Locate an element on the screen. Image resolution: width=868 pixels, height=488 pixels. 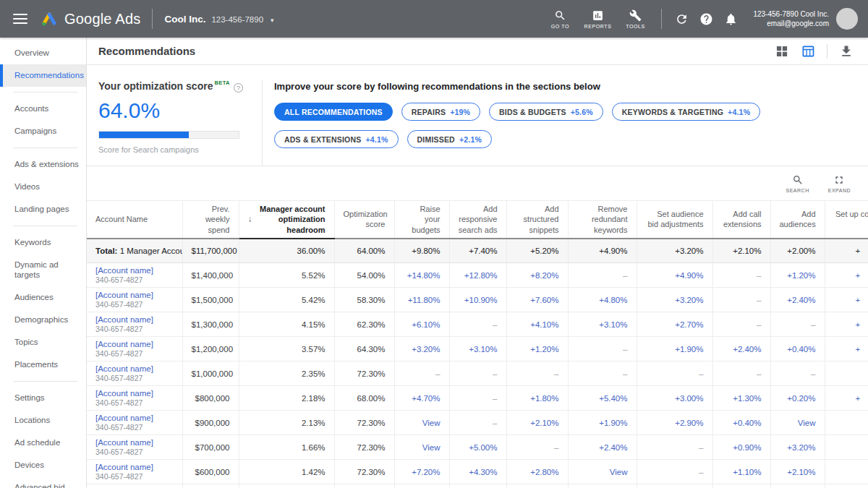
topnav-go-to: GO TO is located at coordinates (560, 19).